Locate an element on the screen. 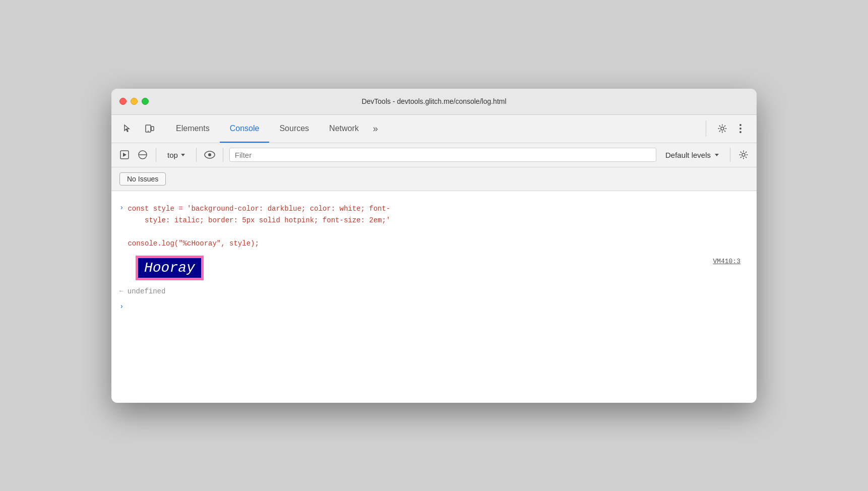  console-gear-icon is located at coordinates (743, 155).